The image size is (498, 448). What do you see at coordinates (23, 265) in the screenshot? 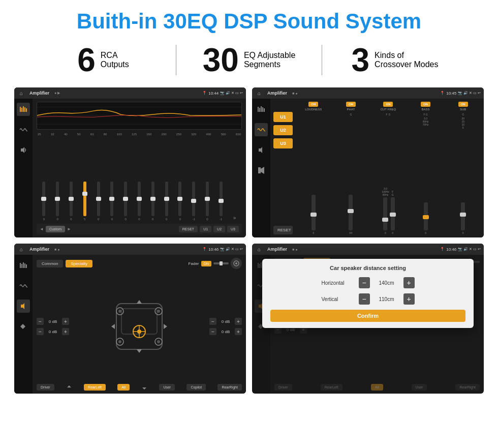
I see `fader-sidebar-eq-icon` at bounding box center [23, 265].